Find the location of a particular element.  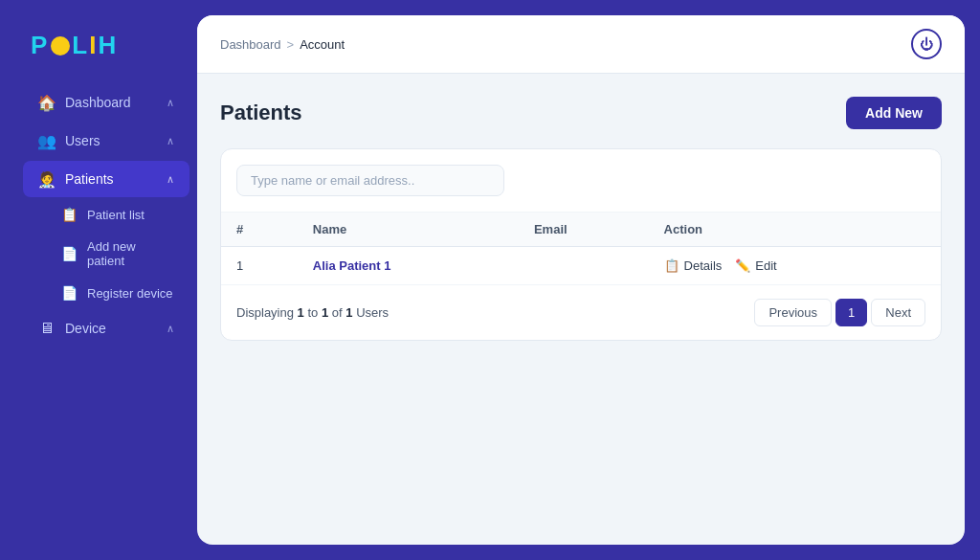

pagination-from: 1 is located at coordinates (301, 312).